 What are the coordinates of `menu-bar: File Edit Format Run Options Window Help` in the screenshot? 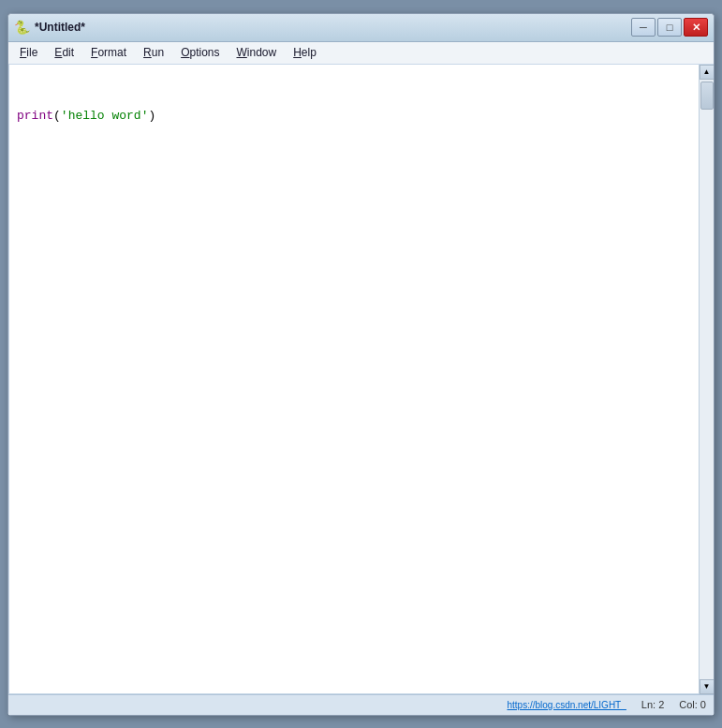 It's located at (361, 53).